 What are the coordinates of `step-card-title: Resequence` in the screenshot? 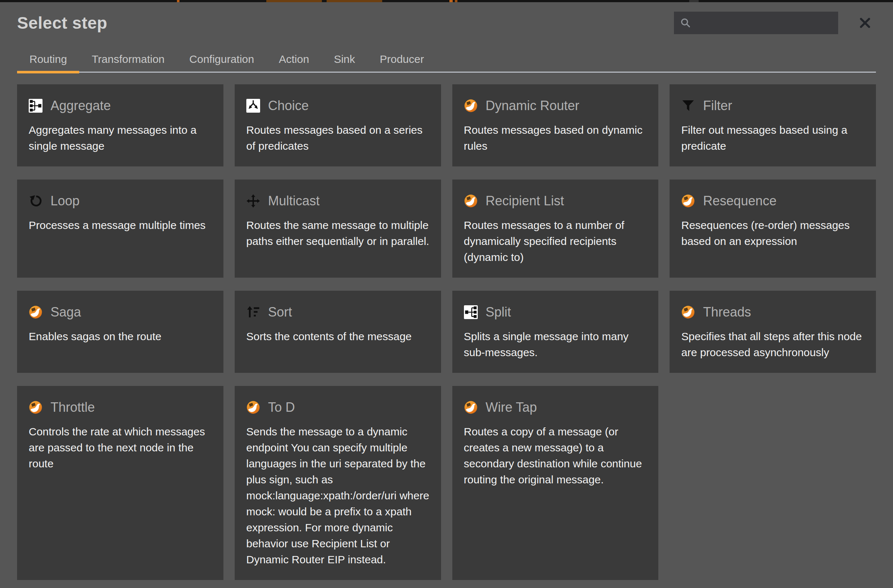 It's located at (740, 201).